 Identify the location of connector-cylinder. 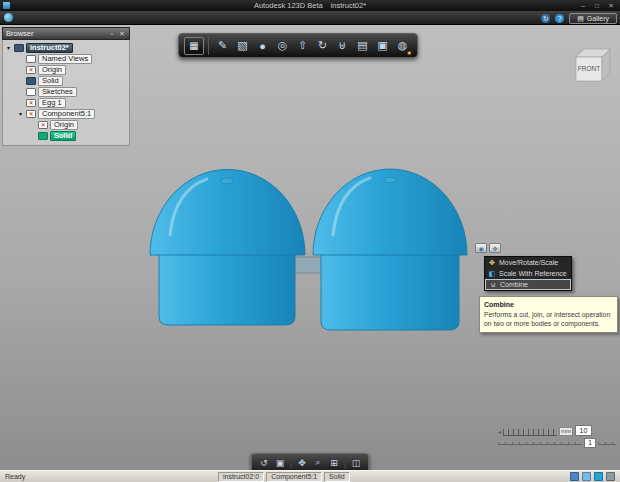
(309, 265).